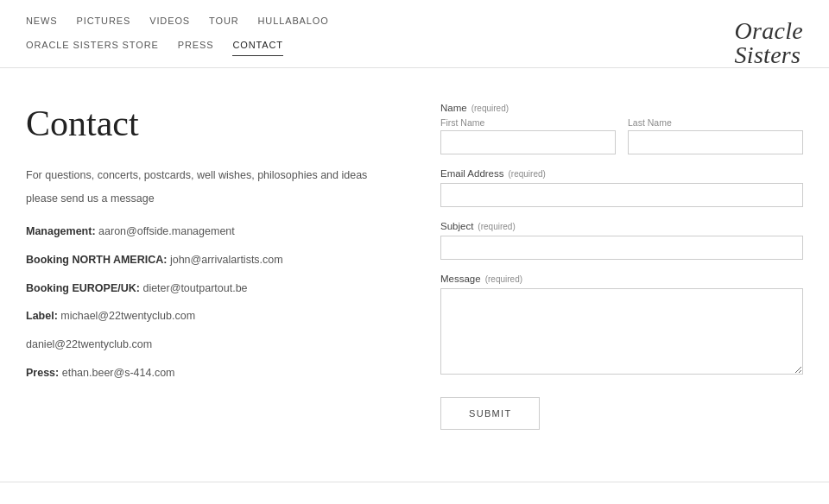  I want to click on site-header: NEWS PICTURES VIDEOS TOUR HULLABALOO ORA…, so click(414, 35).